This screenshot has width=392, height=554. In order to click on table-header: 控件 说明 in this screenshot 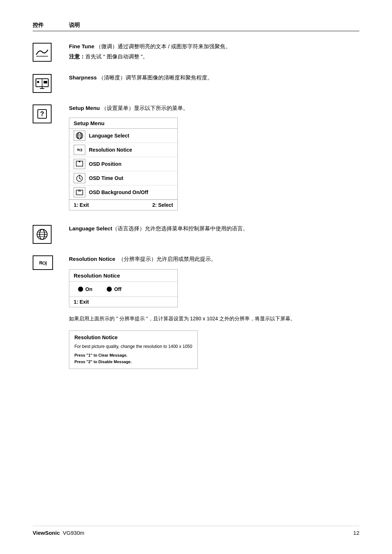, I will do `click(196, 26)`.